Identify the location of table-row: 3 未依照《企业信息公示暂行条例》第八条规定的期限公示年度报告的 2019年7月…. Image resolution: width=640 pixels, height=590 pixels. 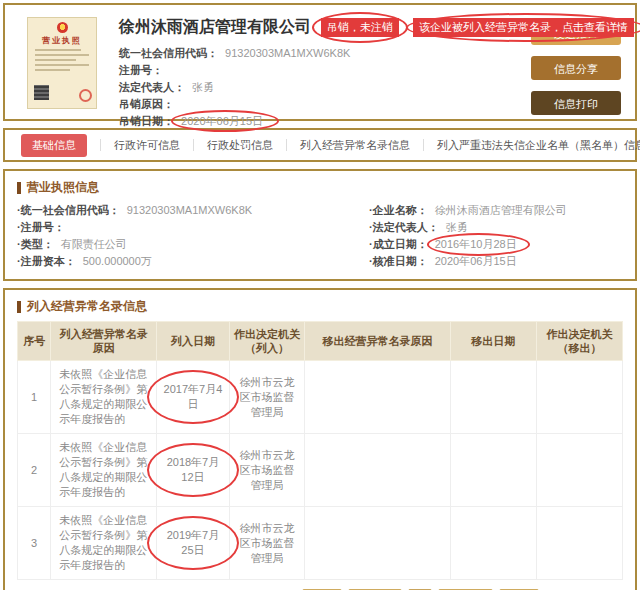
(320, 544).